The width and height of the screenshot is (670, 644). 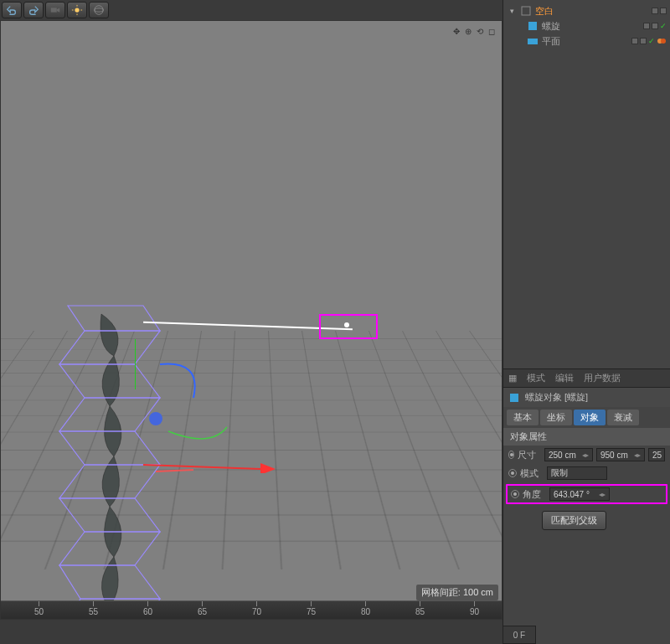 I want to click on toolbar-btn-redo, so click(x=34, y=10).